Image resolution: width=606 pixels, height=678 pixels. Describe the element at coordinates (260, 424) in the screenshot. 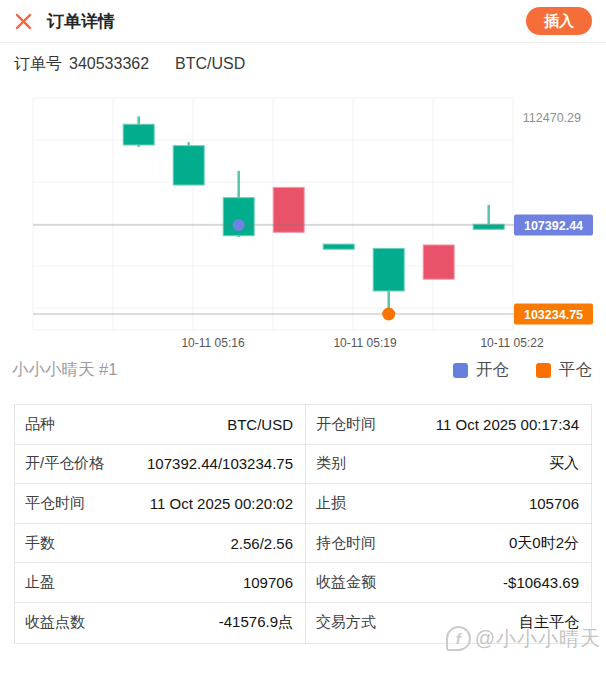

I see `field-value: BTC/USD` at that location.